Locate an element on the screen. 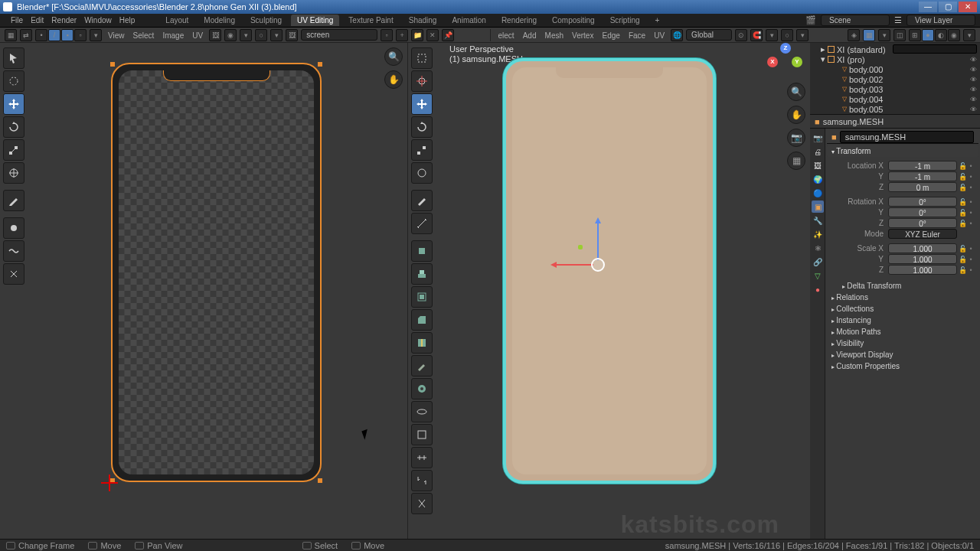 This screenshot has width=980, height=551. shading-solid-icon: ● is located at coordinates (928, 35).